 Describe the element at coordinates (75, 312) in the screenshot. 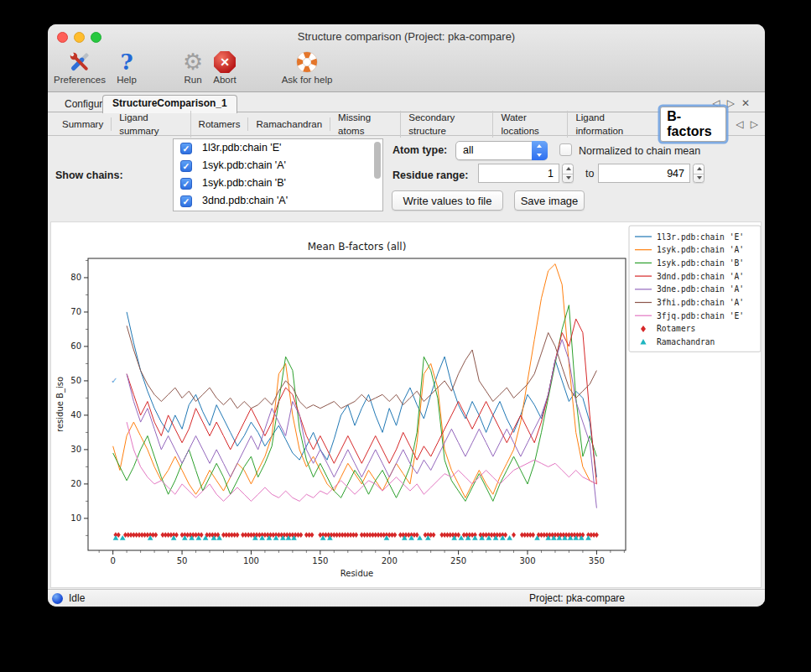

I see `y-tick-label: 70` at that location.